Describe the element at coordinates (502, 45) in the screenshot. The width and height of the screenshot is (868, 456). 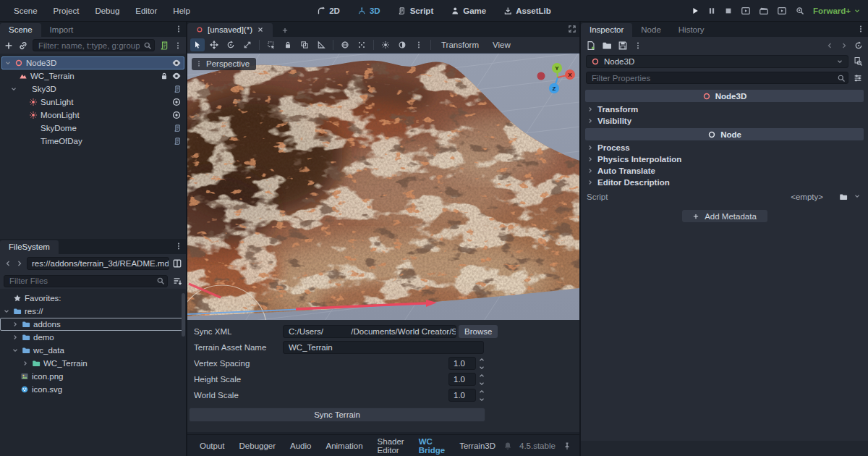
I see `view-menu: View` at that location.